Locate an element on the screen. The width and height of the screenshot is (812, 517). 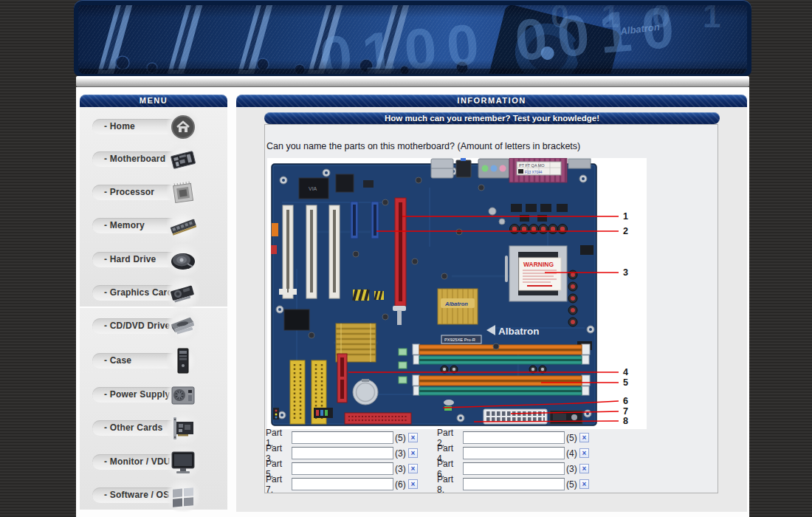
motherboard-icon is located at coordinates (183, 160).